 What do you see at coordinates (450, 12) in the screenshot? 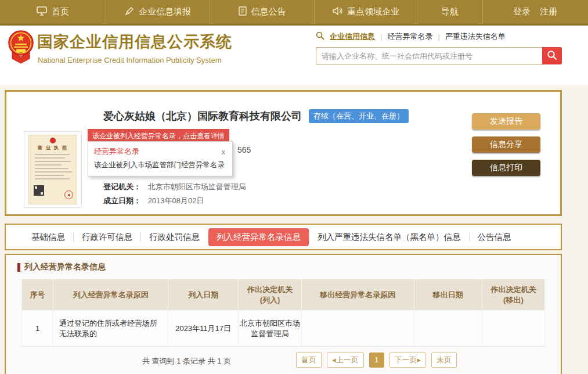
I see `nav-item-navigation-menu: 导航` at bounding box center [450, 12].